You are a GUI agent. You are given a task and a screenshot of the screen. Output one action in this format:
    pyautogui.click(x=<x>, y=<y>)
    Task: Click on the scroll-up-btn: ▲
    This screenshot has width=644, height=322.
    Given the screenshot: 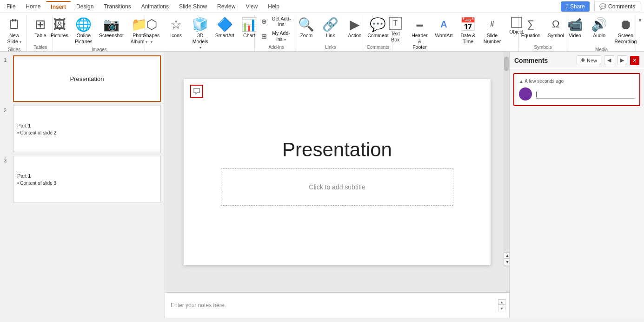 What is the action you would take?
    pyautogui.click(x=506, y=255)
    